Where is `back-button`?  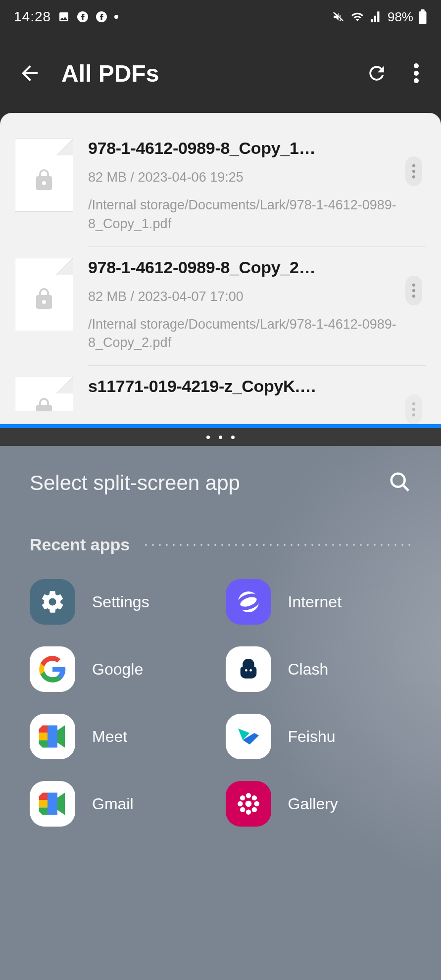
back-button is located at coordinates (30, 73).